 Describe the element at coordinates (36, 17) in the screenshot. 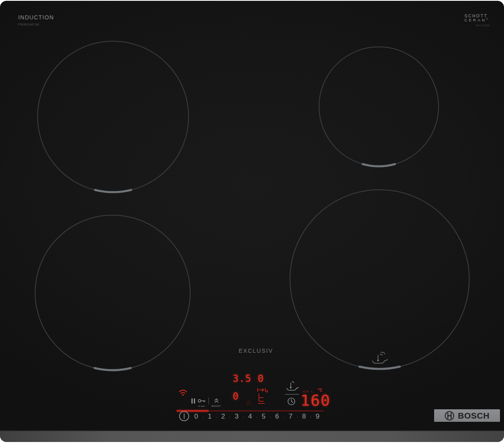

I see `induction-label: INDUCTION` at that location.